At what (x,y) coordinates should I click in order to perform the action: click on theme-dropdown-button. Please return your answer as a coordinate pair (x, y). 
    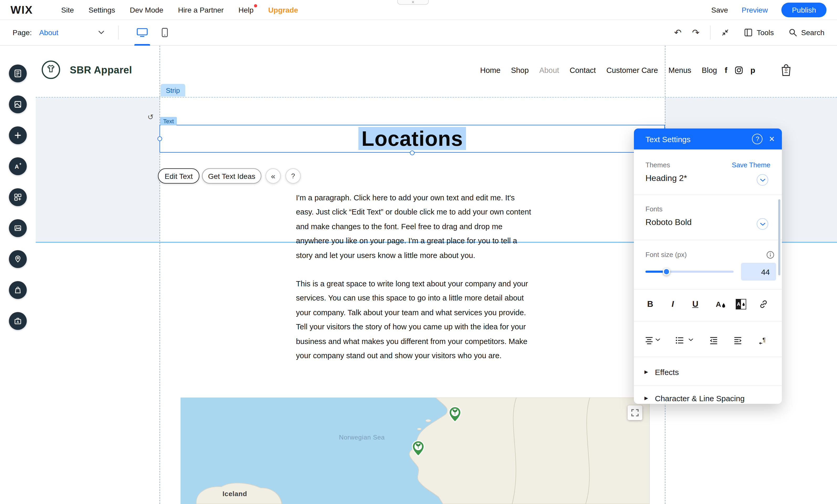
    Looking at the image, I should click on (763, 180).